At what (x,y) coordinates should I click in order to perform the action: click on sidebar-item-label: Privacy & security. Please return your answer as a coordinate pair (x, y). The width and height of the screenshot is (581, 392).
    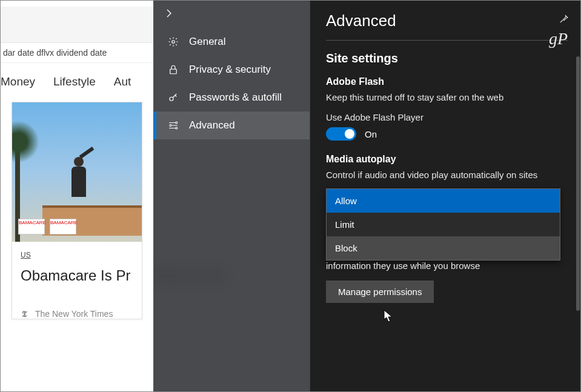
    Looking at the image, I should click on (230, 70).